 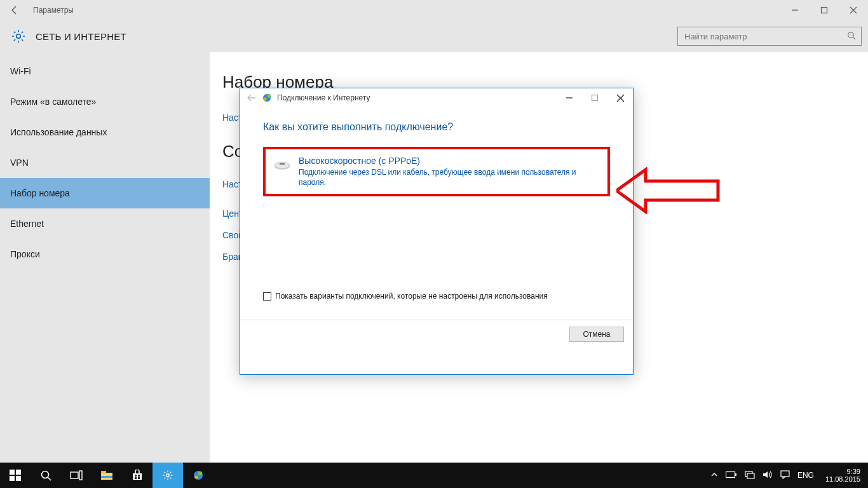 I want to click on globe-icon, so click(x=267, y=98).